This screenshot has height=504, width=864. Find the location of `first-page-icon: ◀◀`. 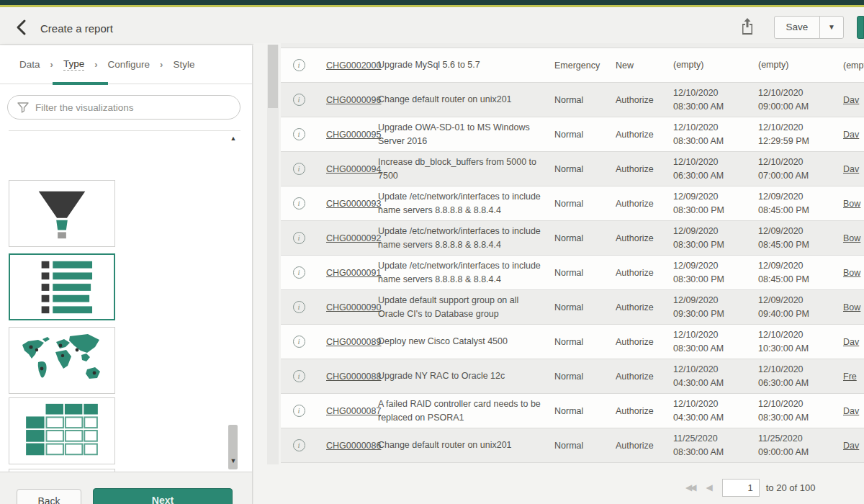

first-page-icon: ◀◀ is located at coordinates (690, 487).